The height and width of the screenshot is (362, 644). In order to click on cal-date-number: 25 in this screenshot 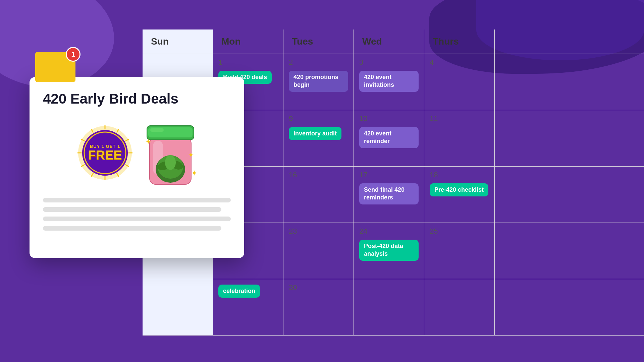, I will do `click(460, 231)`.